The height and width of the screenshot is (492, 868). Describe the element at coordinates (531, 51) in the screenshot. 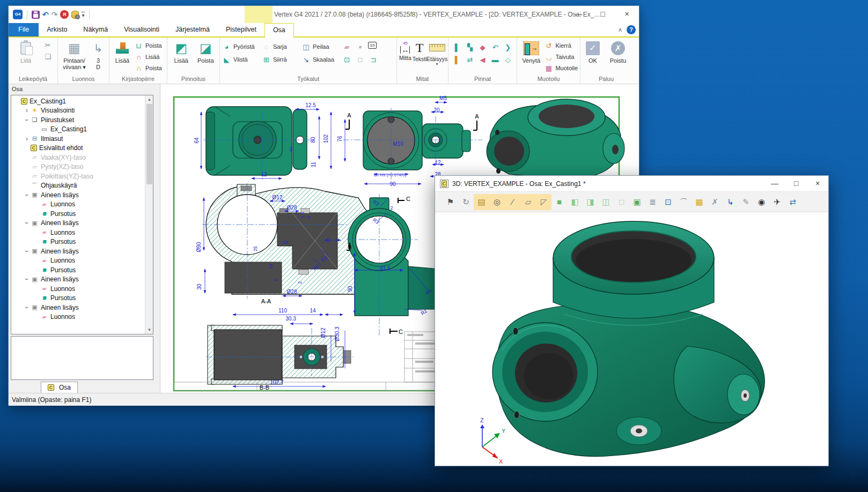

I see `stretch-button: Venytä` at that location.